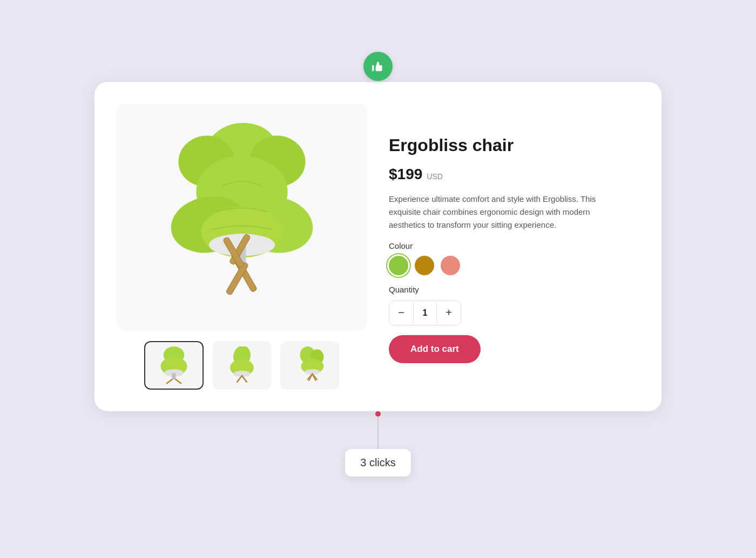 The width and height of the screenshot is (756, 558). Describe the element at coordinates (401, 313) in the screenshot. I see `quantity-decrease-button: −` at that location.